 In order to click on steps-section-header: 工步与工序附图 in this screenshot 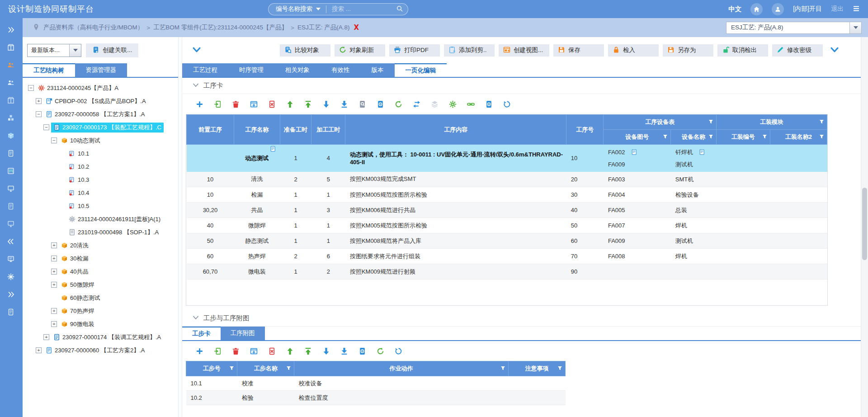, I will do `click(522, 318)`.